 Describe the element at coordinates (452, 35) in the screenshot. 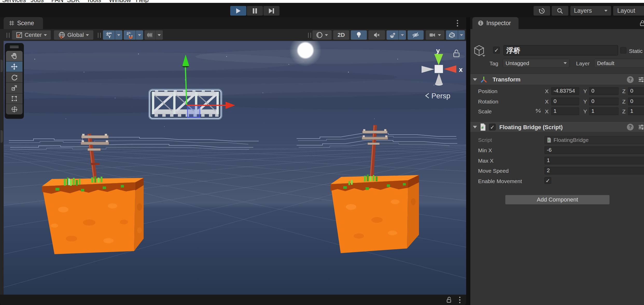

I see `scene-visibility-gizmo-toggle` at that location.